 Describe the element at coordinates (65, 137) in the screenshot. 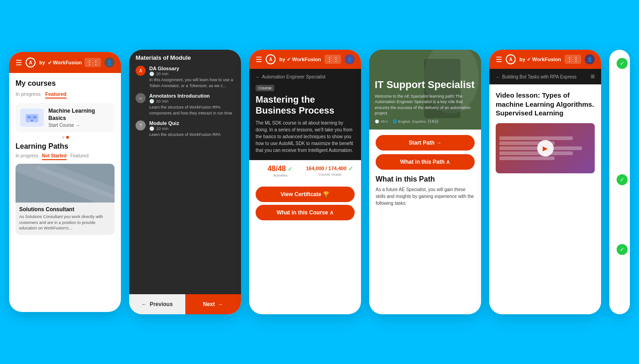

I see `carousel-dots` at that location.